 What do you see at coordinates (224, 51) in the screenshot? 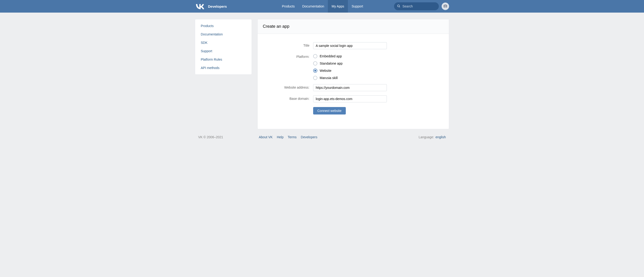
I see `sidebar-item-support: Support` at bounding box center [224, 51].